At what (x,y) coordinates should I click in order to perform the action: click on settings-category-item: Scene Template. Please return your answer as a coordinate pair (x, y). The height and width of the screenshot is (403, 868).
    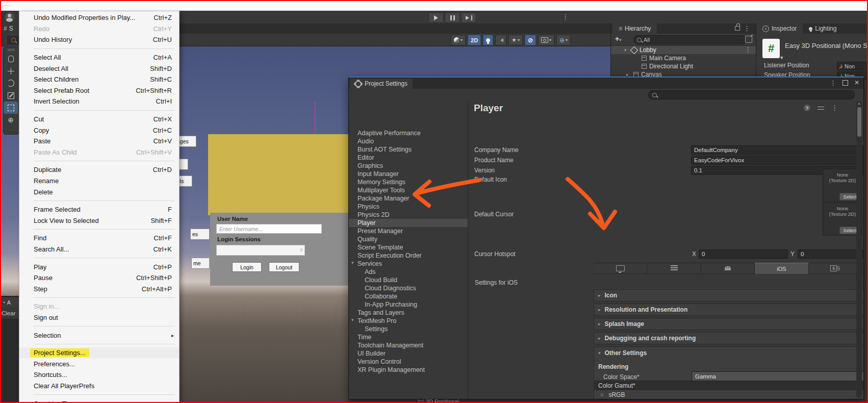
    Looking at the image, I should click on (408, 247).